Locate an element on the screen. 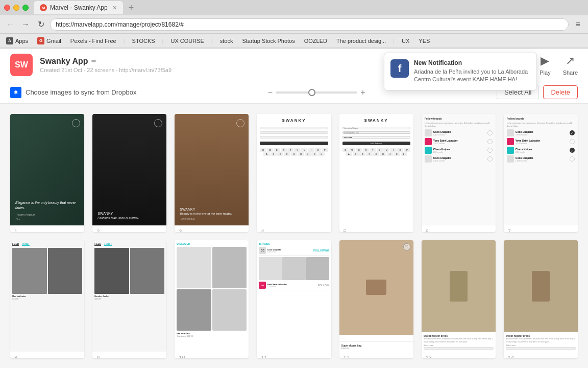 The image size is (588, 368). screen-card-4: SWANKY Q W E R T Y U I O is located at coordinates (294, 173).